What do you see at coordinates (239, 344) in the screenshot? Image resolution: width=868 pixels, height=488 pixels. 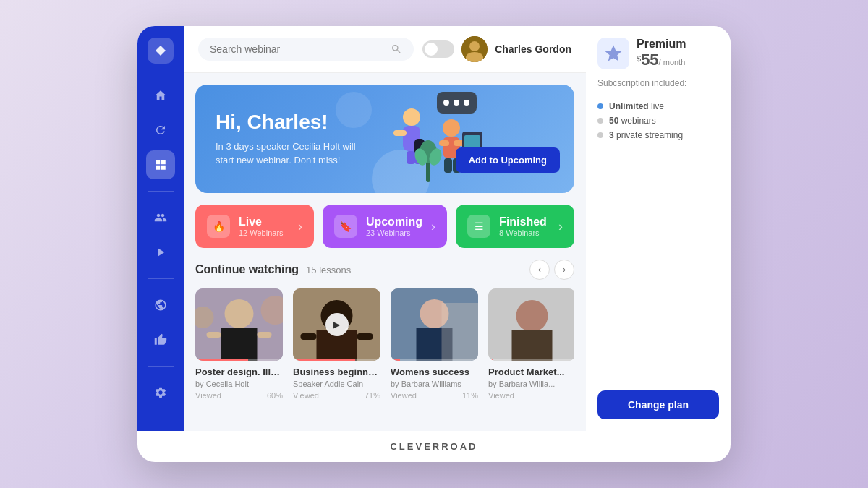 I see `video-card-1: Poster design. Illustrator by Cecelia Ho…` at bounding box center [239, 344].